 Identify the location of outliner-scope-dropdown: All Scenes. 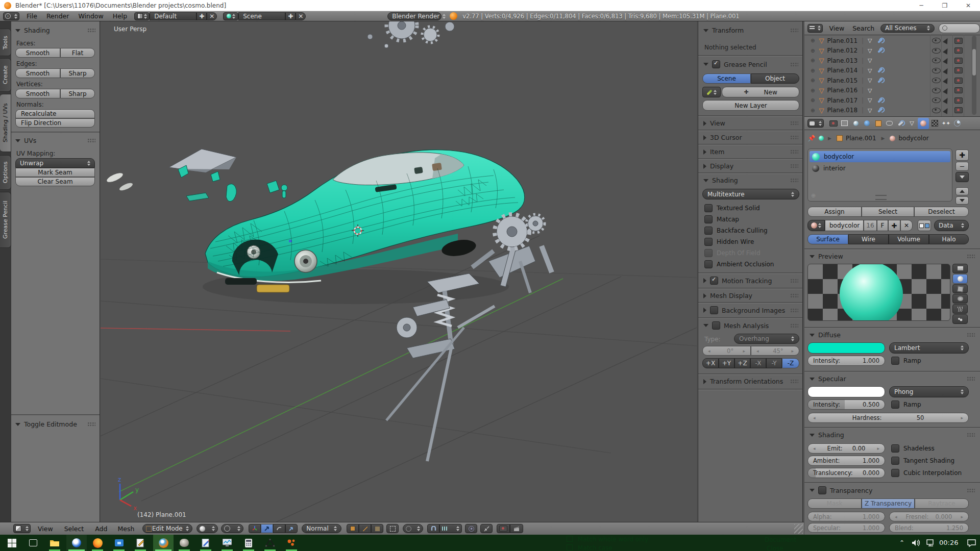
(908, 29).